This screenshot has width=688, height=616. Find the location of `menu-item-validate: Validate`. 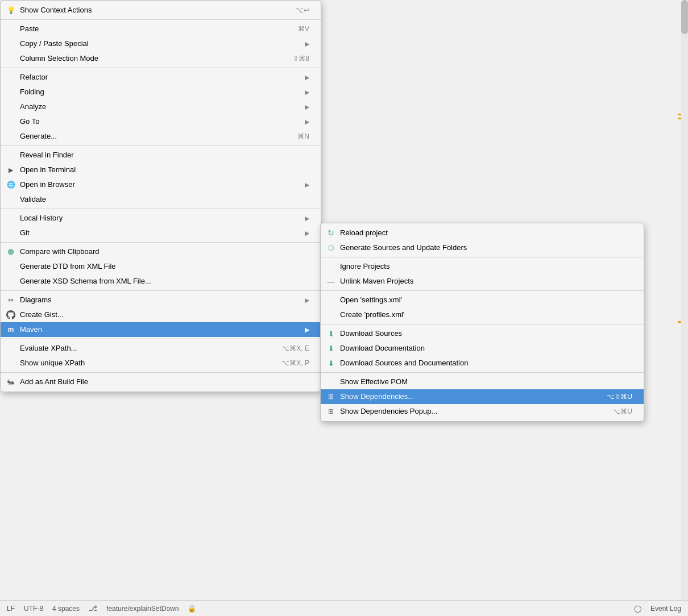

menu-item-validate: Validate is located at coordinates (160, 199).